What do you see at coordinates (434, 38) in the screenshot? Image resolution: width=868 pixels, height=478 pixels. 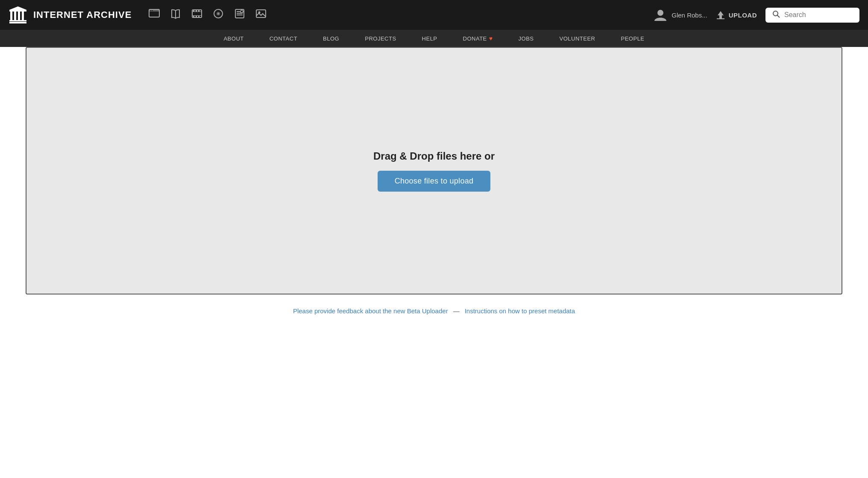 I see `secondary-navigation: ABOUT CONTACT BLOG PROJECTS HELP DONATE …` at bounding box center [434, 38].